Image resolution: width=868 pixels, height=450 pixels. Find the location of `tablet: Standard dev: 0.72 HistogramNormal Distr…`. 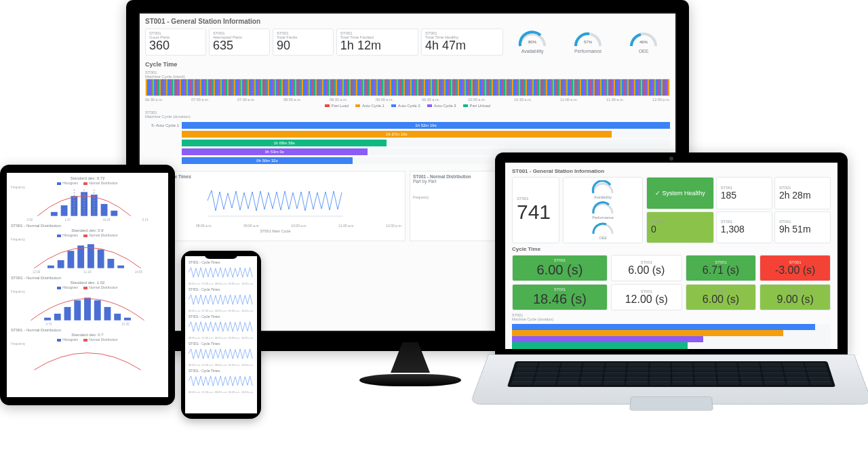

tablet: Standard dev: 0.72 HistogramNormal Distr… is located at coordinates (87, 285).